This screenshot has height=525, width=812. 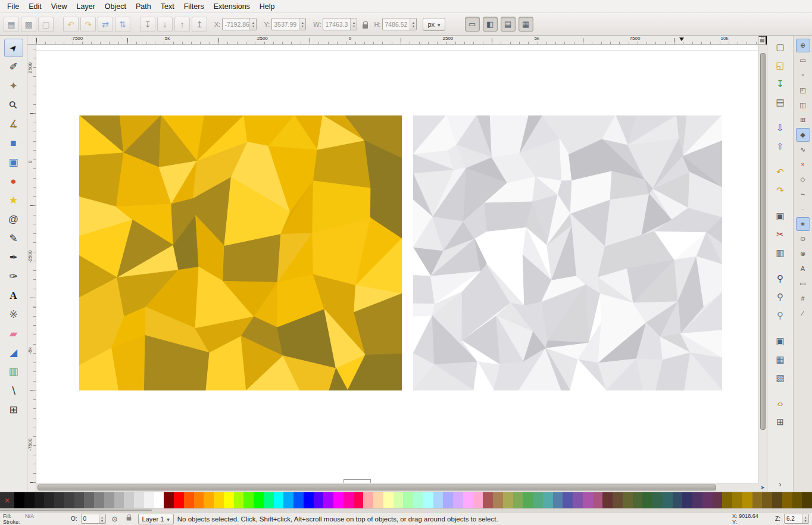 I want to click on vertical-scrollbar, so click(x=763, y=264).